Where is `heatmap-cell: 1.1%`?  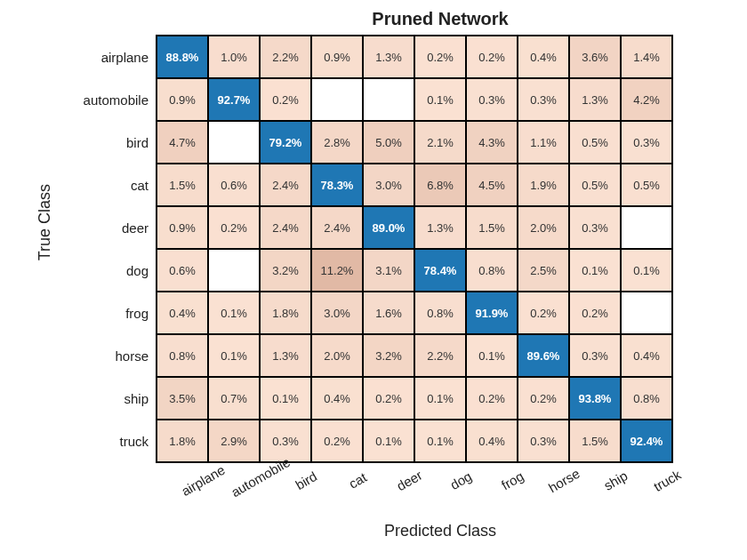 heatmap-cell: 1.1% is located at coordinates (543, 142).